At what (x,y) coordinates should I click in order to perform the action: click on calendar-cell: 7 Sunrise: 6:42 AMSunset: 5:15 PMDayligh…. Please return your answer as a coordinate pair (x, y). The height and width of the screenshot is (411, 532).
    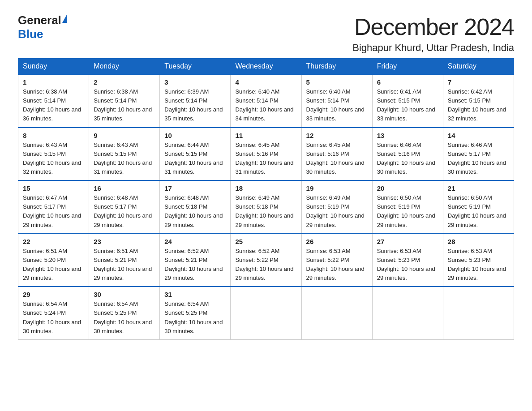
    Looking at the image, I should click on (478, 101).